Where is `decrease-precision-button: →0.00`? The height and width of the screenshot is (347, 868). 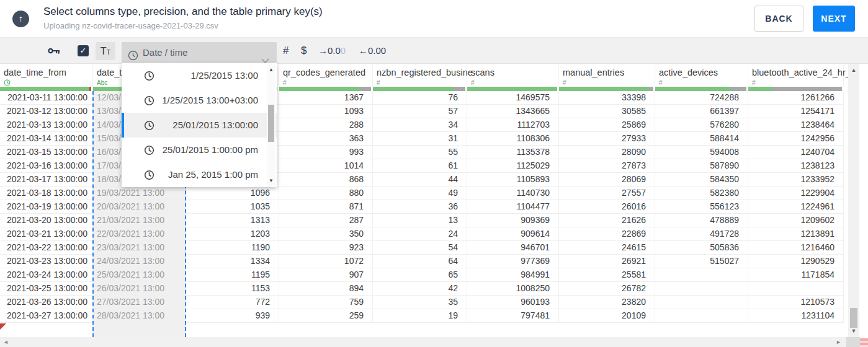 decrease-precision-button: →0.00 is located at coordinates (332, 51).